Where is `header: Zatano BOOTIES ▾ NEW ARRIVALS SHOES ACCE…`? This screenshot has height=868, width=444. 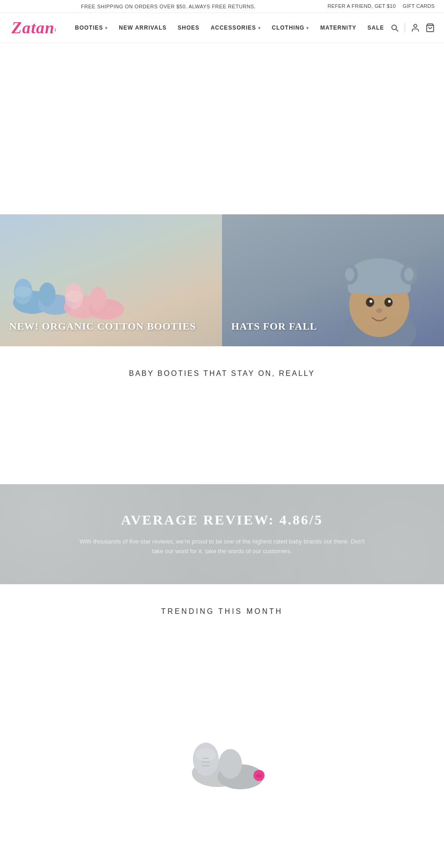
header: Zatano BOOTIES ▾ NEW ARRIVALS SHOES ACCE… is located at coordinates (222, 28).